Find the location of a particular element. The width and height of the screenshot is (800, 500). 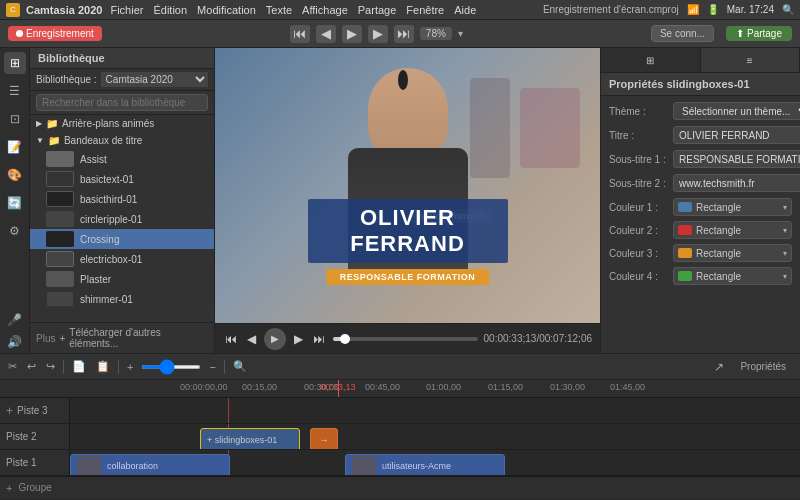

progress-bar is located at coordinates (406, 339).